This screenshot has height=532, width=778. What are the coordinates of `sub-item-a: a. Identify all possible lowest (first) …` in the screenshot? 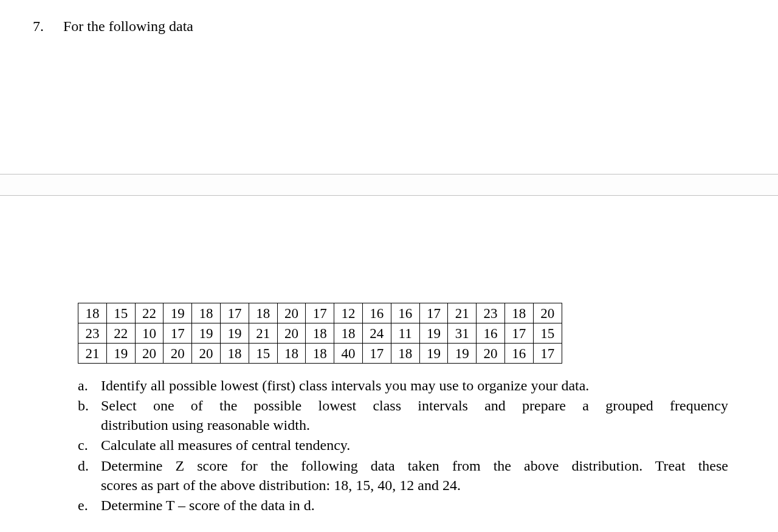 It's located at (403, 385).